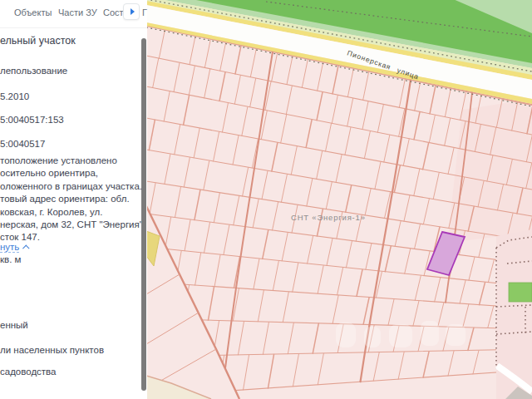 Image resolution: width=532 pixels, height=399 pixels. Describe the element at coordinates (33, 71) in the screenshot. I see `land-use-value: лепользование` at that location.